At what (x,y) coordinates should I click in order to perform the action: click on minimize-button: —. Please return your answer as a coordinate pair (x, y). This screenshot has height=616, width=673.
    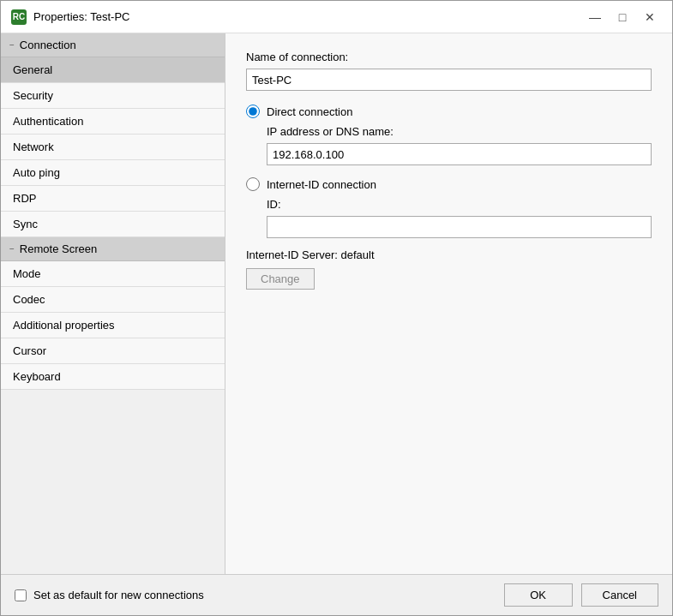
    Looking at the image, I should click on (595, 17).